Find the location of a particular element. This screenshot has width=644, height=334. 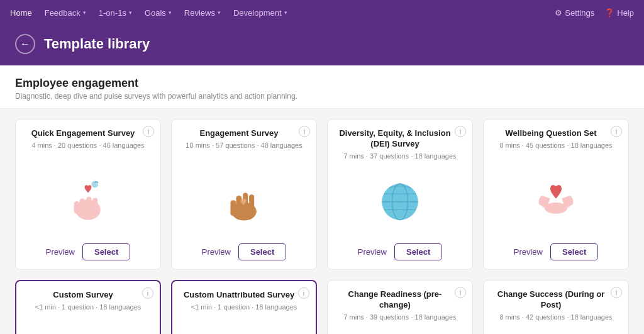

help-link: ❓ Help is located at coordinates (619, 13).